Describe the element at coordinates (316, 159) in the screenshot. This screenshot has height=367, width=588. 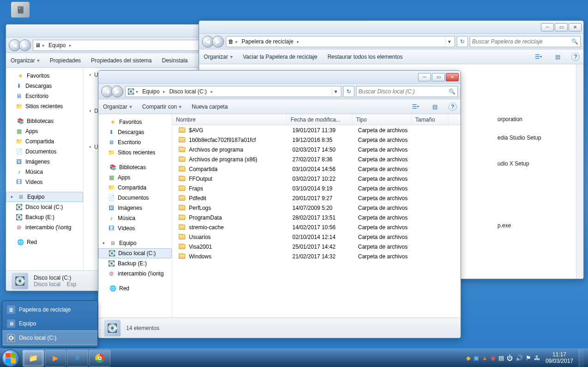
I see `file-row: Archivos de programa (x86)27/02/2017 8:3…` at that location.